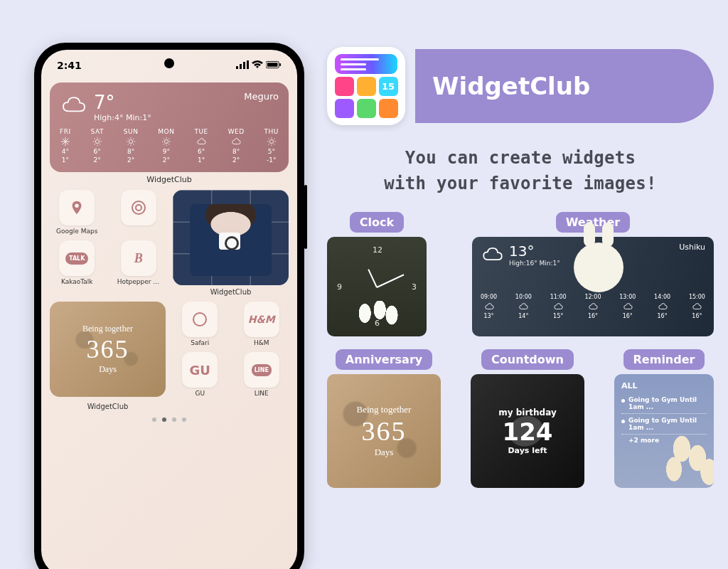 The height and width of the screenshot is (569, 728). What do you see at coordinates (230, 238) in the screenshot?
I see `photo-widget` at bounding box center [230, 238].